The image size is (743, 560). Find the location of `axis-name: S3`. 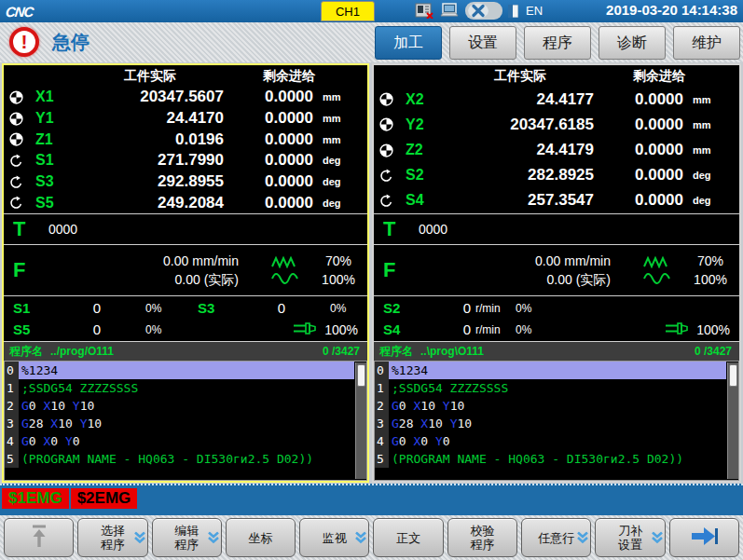

axis-name: S3 is located at coordinates (52, 182).